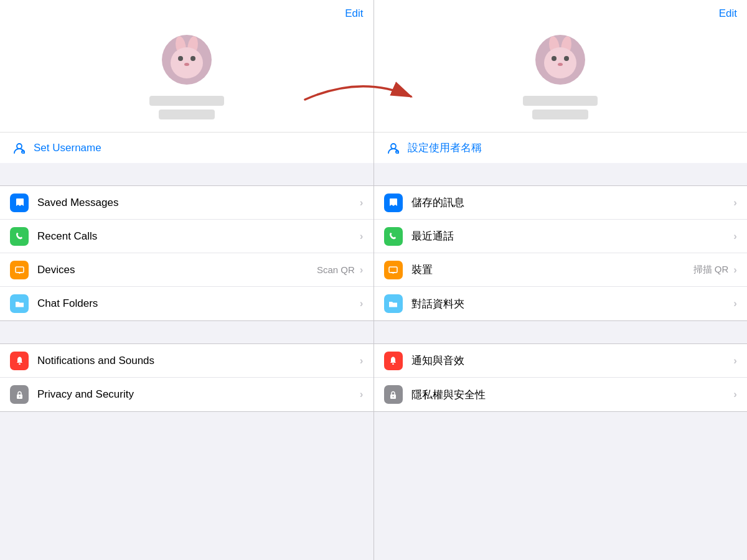 The height and width of the screenshot is (560, 747). Describe the element at coordinates (177, 270) in the screenshot. I see `left-devices-label: Devices` at that location.